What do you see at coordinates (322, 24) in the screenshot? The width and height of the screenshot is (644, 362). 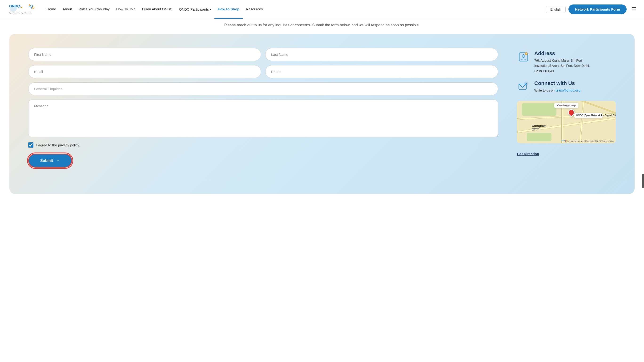 I see `page-subtitle: Please reach out to us for any inquiries…` at bounding box center [322, 24].